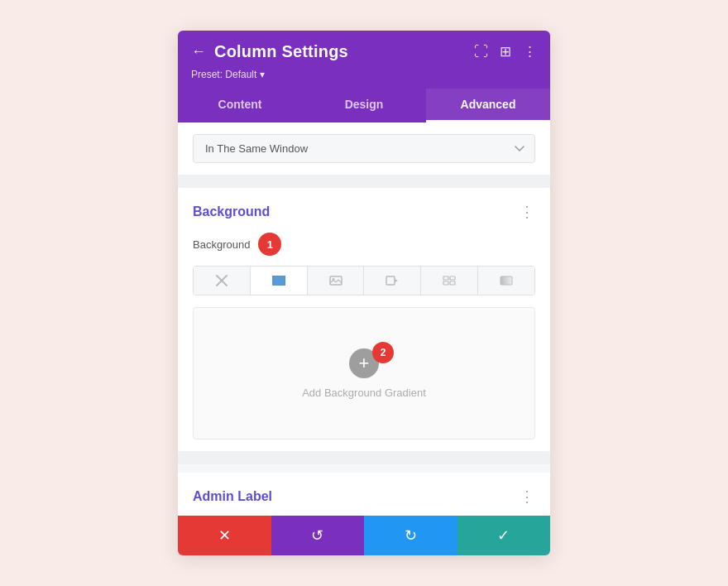  Describe the element at coordinates (488, 106) in the screenshot. I see `tab-advanced: Advanced` at that location.